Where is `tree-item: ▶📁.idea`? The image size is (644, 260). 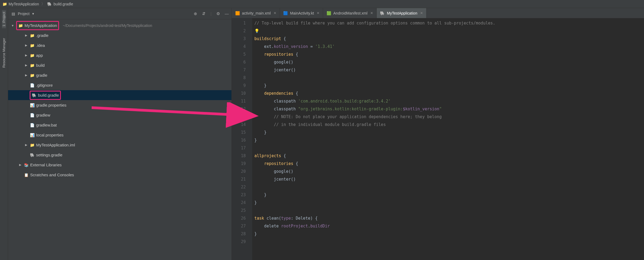 tree-item: ▶📁.idea is located at coordinates (120, 45).